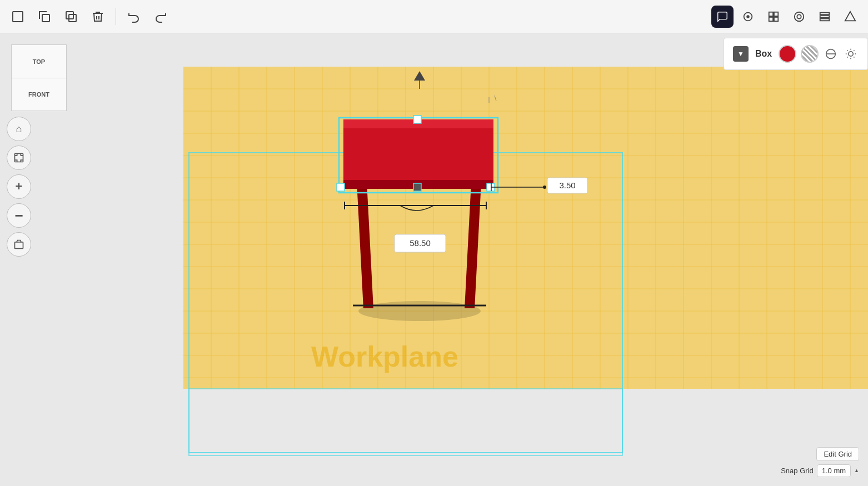 The image size is (868, 486). What do you see at coordinates (39, 78) in the screenshot?
I see `view-cube: TOP FRONT` at bounding box center [39, 78].